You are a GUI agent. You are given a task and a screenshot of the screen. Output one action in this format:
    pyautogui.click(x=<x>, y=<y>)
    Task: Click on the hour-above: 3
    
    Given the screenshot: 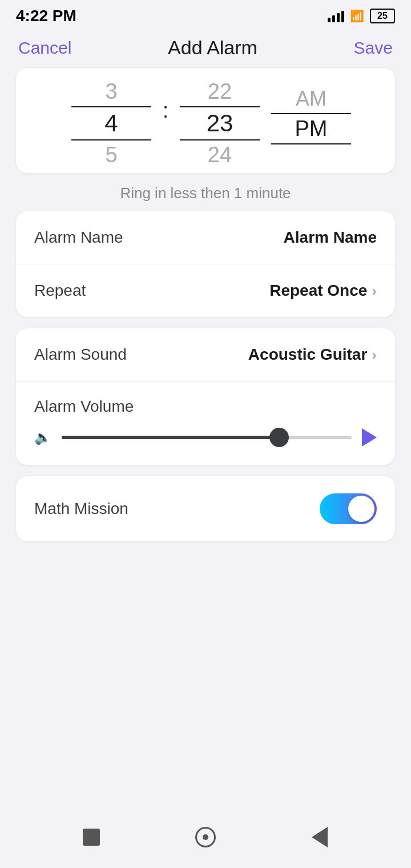 What is the action you would take?
    pyautogui.click(x=111, y=91)
    